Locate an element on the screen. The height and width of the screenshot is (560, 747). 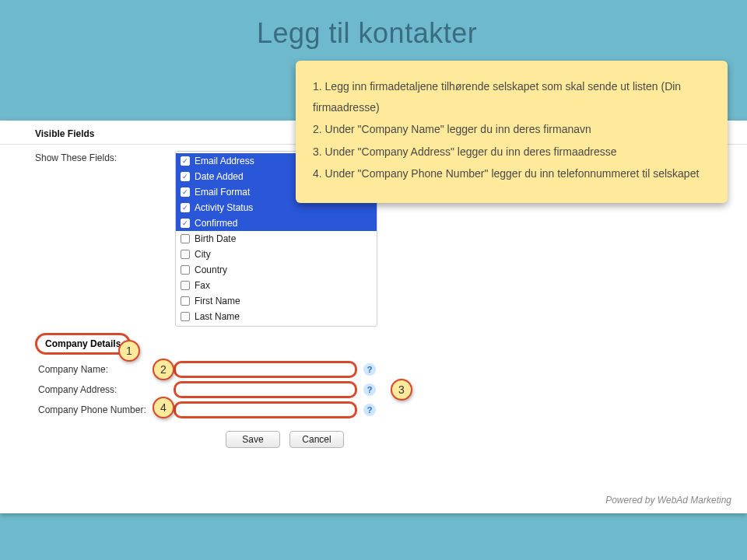
field-item: Fax is located at coordinates (276, 285).